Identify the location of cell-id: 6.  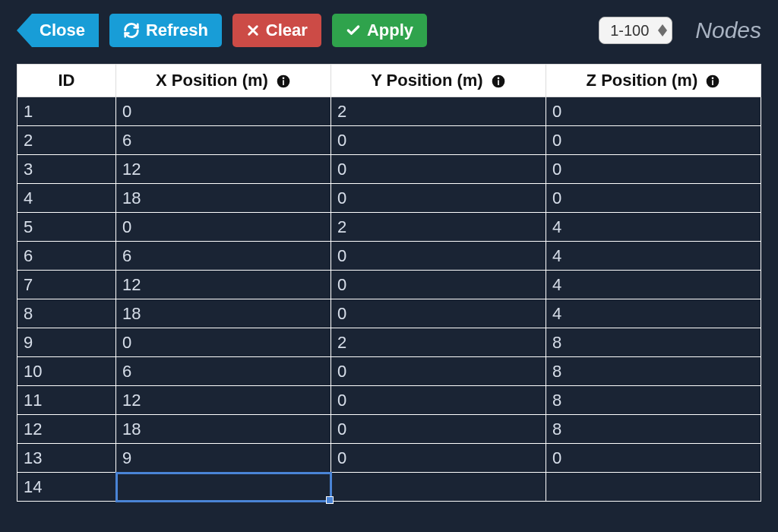
(67, 256).